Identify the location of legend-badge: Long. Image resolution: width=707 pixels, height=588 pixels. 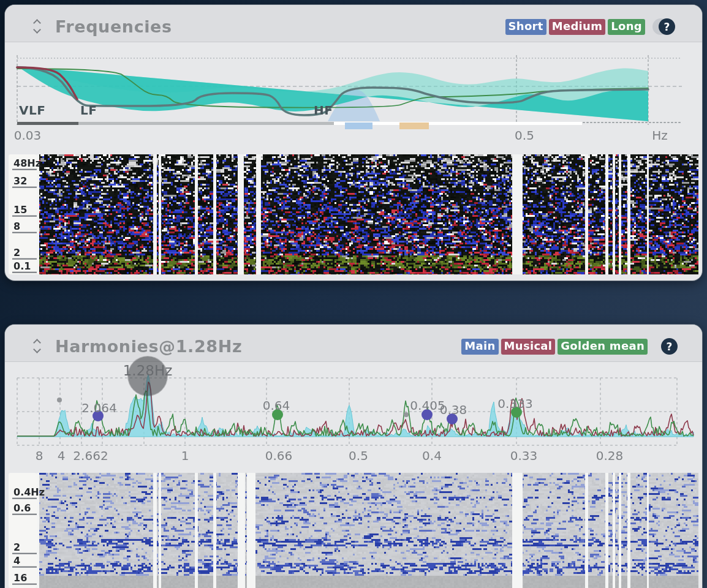
(626, 27).